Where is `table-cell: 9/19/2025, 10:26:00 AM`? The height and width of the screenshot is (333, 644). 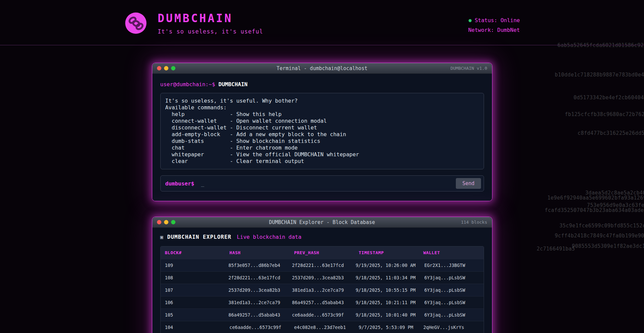
table-cell: 9/19/2025, 10:26:00 AM is located at coordinates (386, 265).